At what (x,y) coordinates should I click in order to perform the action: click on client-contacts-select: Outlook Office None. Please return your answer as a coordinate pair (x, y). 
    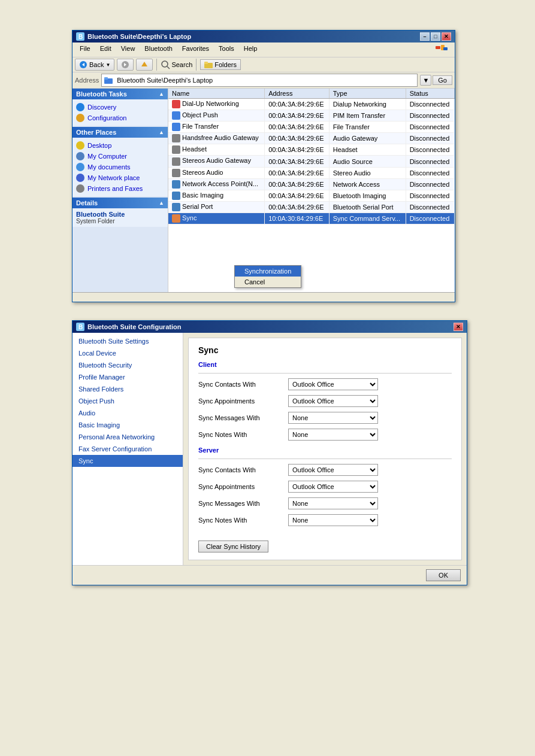
    Looking at the image, I should click on (333, 384).